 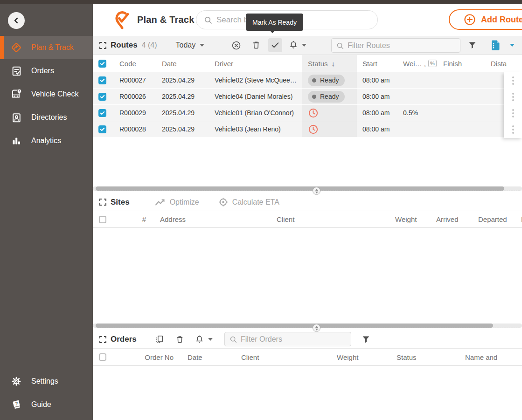 I want to click on clock-pending-icon, so click(x=313, y=130).